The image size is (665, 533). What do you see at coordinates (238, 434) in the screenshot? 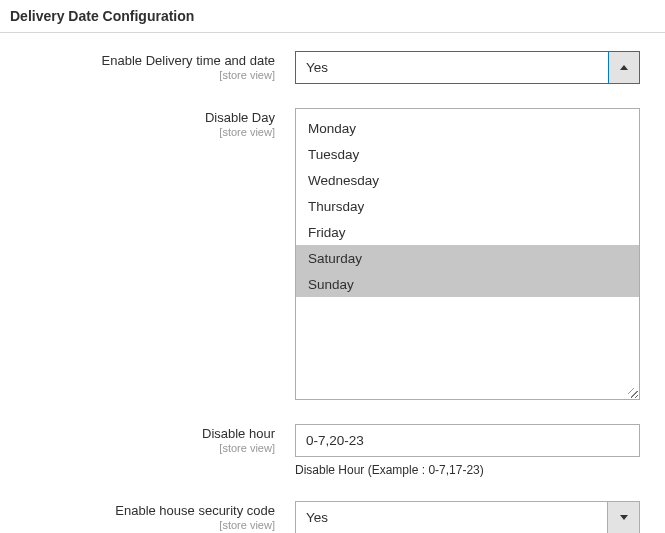
I see `field-label: Disable hour` at bounding box center [238, 434].